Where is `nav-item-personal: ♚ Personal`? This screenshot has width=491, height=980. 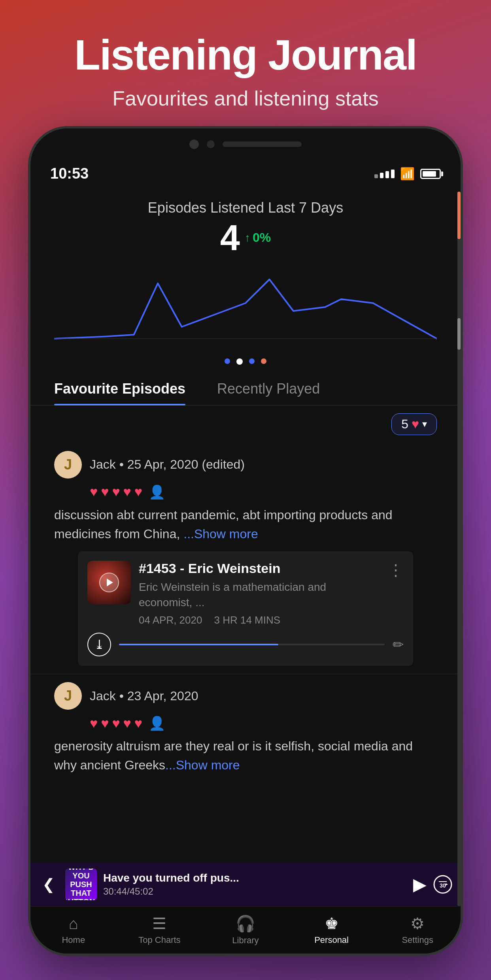
nav-item-personal: ♚ Personal is located at coordinates (332, 930).